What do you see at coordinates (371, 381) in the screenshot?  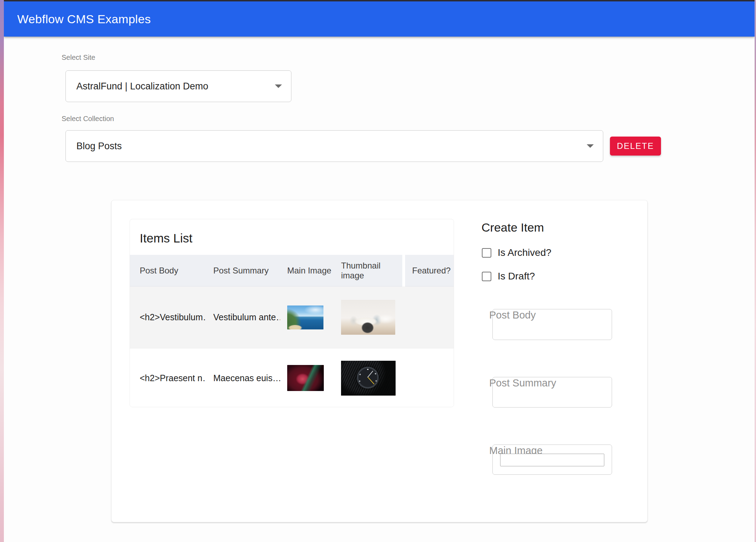 I see `watch-second-hand` at bounding box center [371, 381].